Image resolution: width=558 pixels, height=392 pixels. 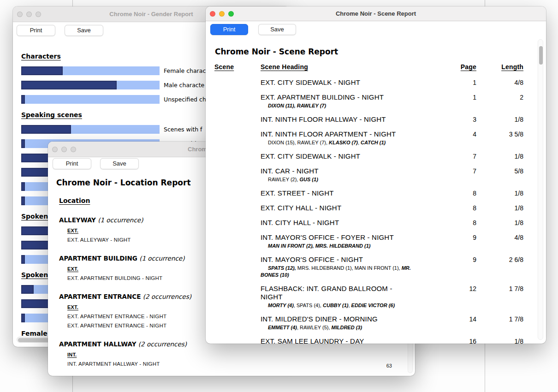 What do you see at coordinates (370, 242) in the screenshot?
I see `table-row: INT. MAYOR'S OFFICE - FOYER - NIGHTMAN I…` at bounding box center [370, 242].